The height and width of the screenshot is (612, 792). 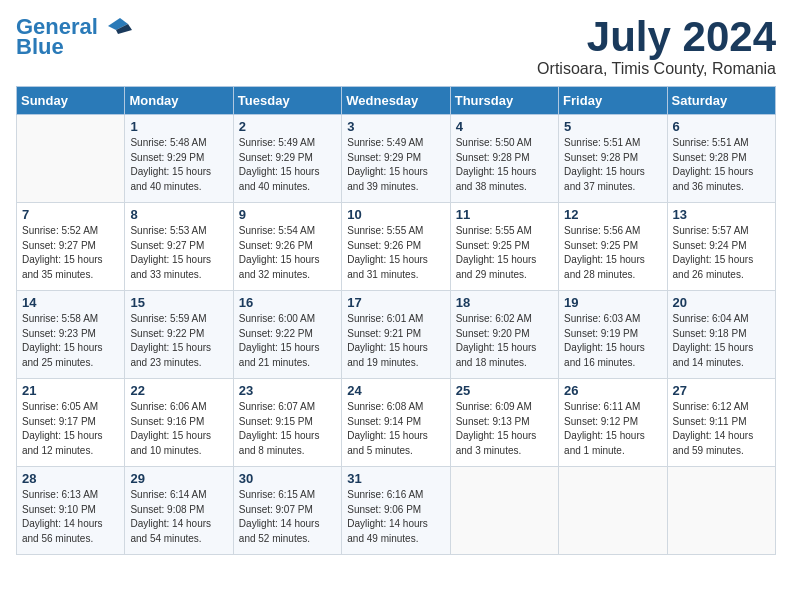 What do you see at coordinates (70, 302) in the screenshot?
I see `day-number: 14` at bounding box center [70, 302].